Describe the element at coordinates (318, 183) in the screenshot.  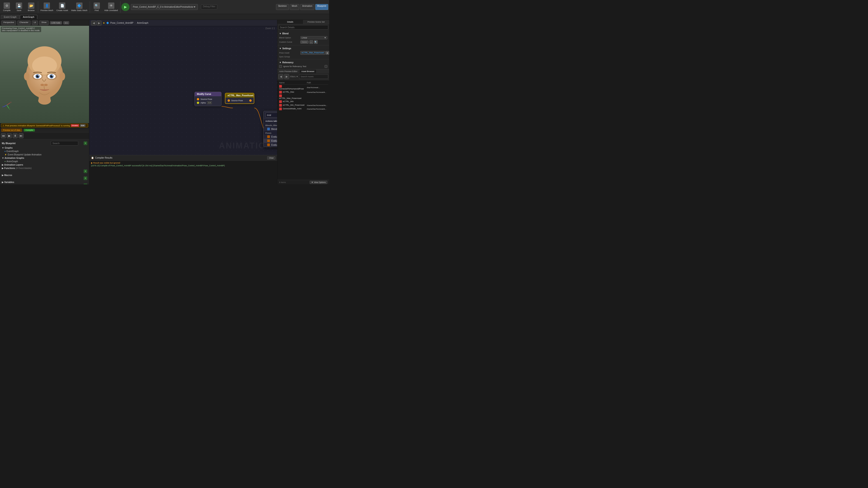
I see `view-options-button: ▼ View Options` at that location.